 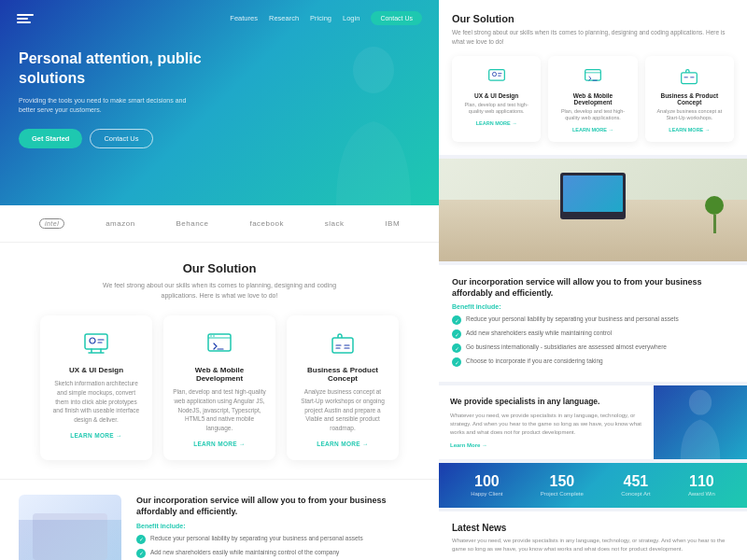 What do you see at coordinates (219, 19) in the screenshot?
I see `hero-nav: Features Research Pricing Login Contact …` at bounding box center [219, 19].